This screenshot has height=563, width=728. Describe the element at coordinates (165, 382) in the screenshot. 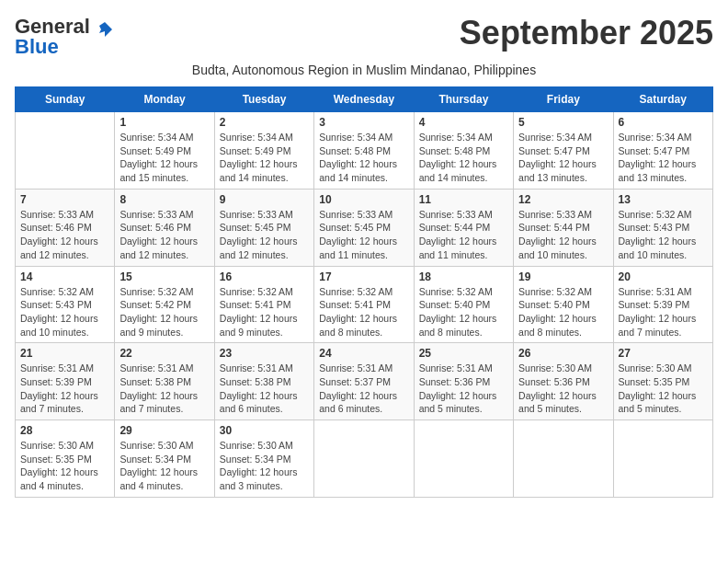

I see `calendar-cell: 22 Sunrise: 5:31 AM Sunset: 5:38 PM Dayl…` at that location.